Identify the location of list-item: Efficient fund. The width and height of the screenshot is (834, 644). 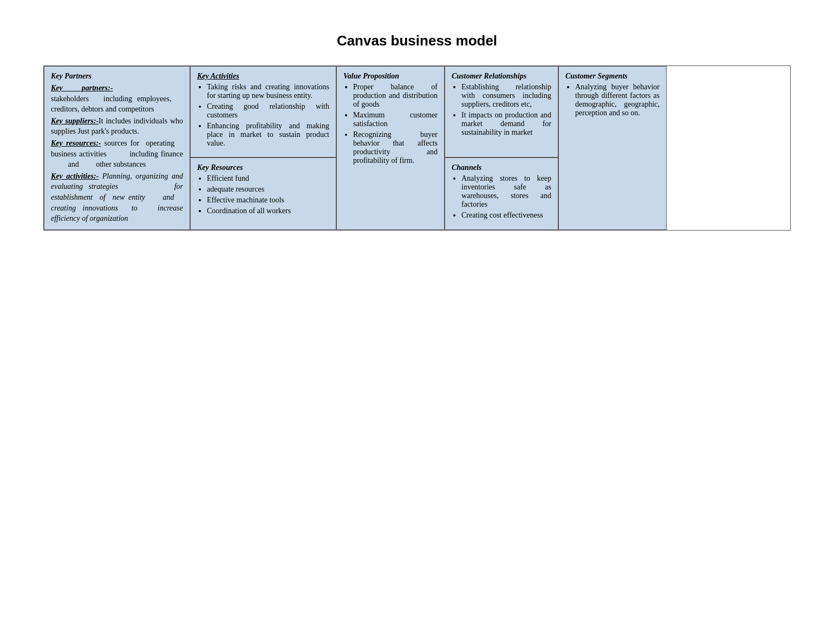
(268, 179).